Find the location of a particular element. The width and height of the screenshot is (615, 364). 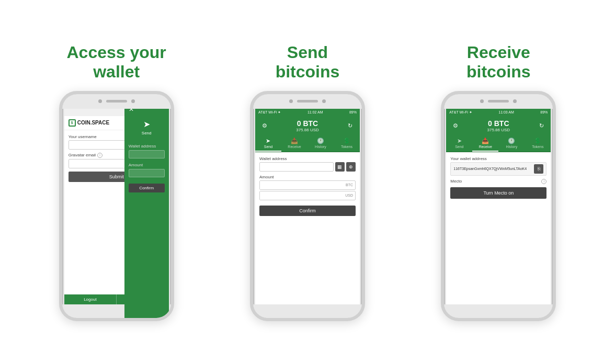

settings-icon-send: ⚙ is located at coordinates (265, 126).